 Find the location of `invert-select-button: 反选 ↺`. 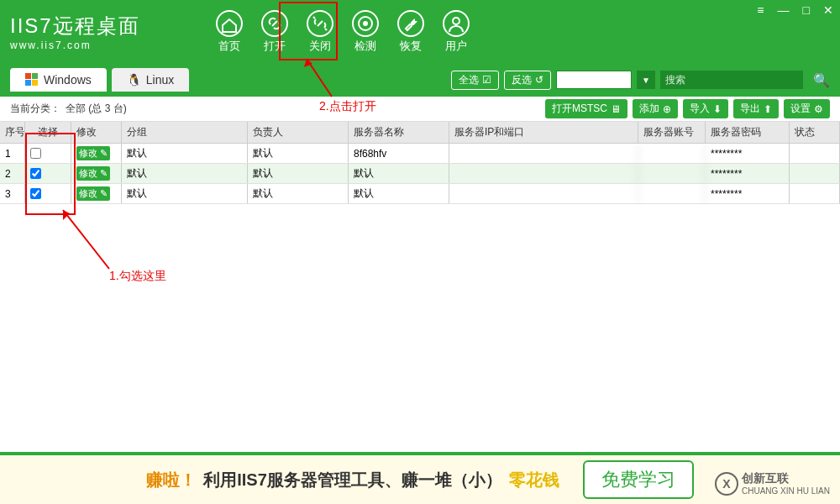

invert-select-button: 反选 ↺ is located at coordinates (528, 81).